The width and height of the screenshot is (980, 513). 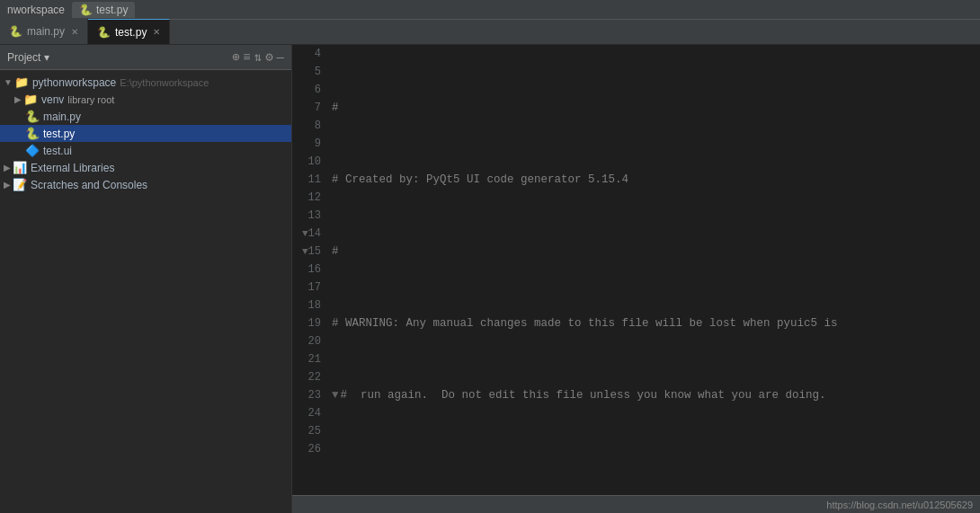 What do you see at coordinates (36, 10) in the screenshot?
I see `workspace-title: nworkspace` at bounding box center [36, 10].